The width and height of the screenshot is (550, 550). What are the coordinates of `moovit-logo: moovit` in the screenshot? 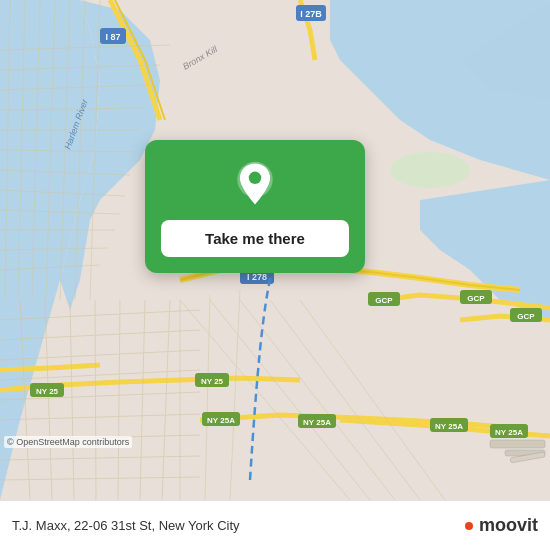 It's located at (502, 526).